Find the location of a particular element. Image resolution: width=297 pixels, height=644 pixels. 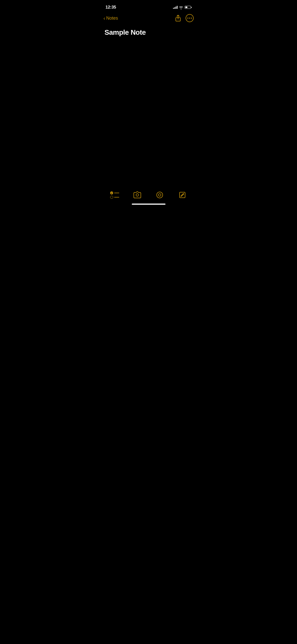

bottom-toolbar is located at coordinates (149, 199).